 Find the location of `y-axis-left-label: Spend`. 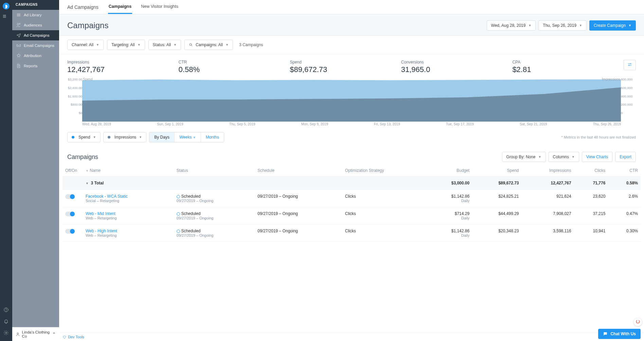

y-axis-left-label: Spend is located at coordinates (88, 79).